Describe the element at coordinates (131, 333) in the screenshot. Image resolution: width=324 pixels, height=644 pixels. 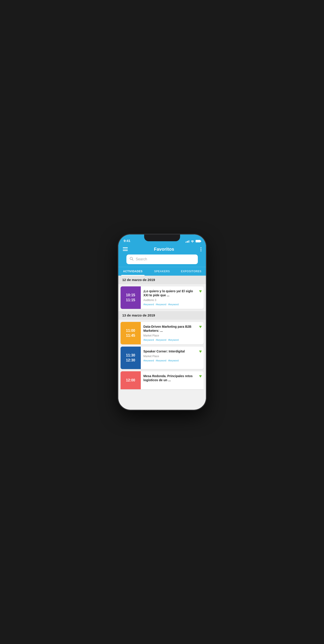
I see `time-block-2: 11:00 11:45` at that location.